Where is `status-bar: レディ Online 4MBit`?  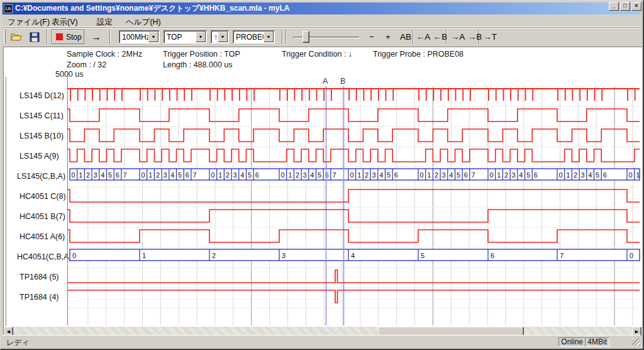
status-bar: レディ Online 4MBit is located at coordinates (322, 341).